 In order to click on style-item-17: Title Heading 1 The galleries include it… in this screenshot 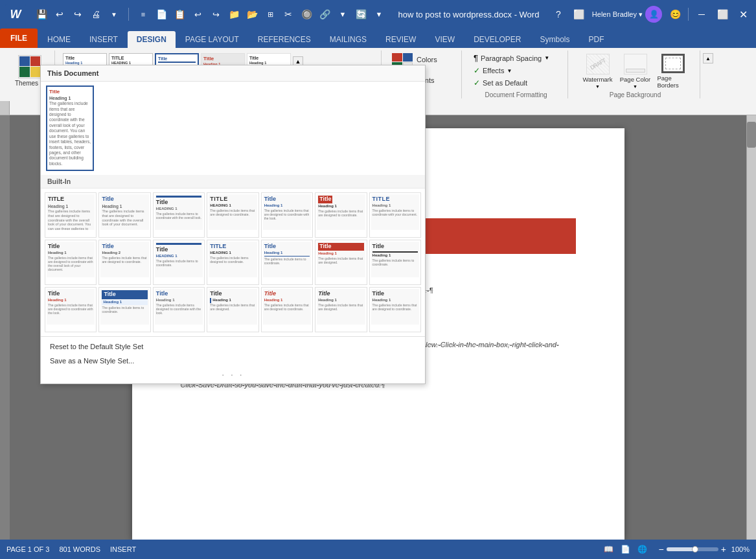, I will do `click(179, 310)`.